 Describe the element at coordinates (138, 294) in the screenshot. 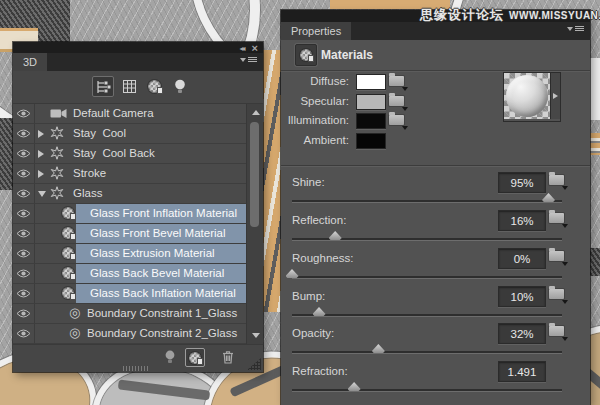

I see `scene-row: Glass Back Inflation Material` at that location.